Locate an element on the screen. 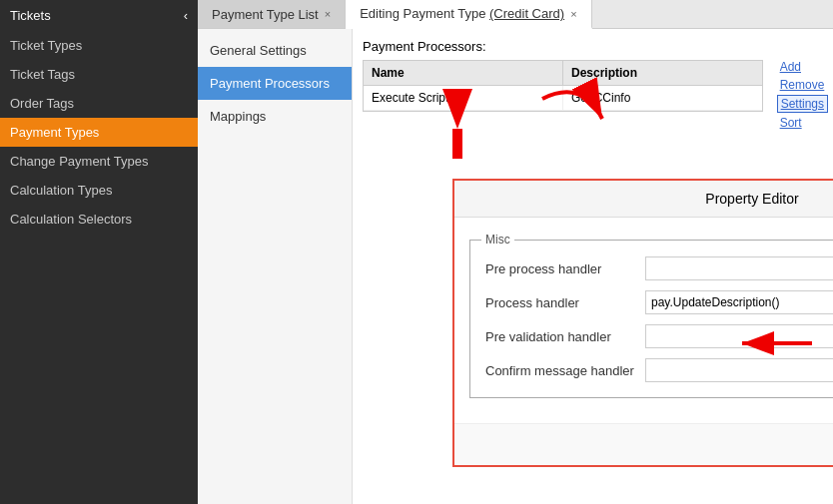  misc-fieldset: Misc Pre process handler Process handler is located at coordinates (651, 315).